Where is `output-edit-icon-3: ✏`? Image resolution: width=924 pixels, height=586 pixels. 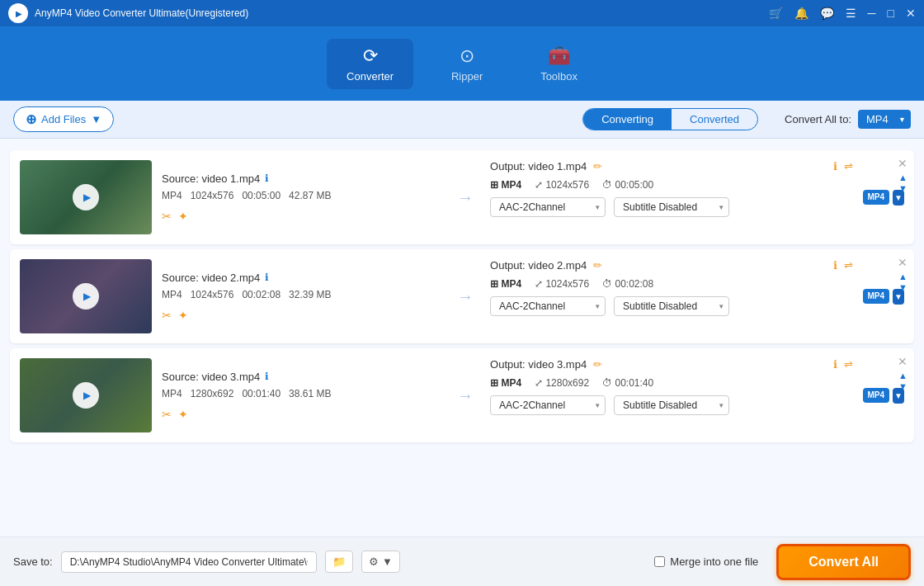 output-edit-icon-3: ✏ is located at coordinates (597, 365).